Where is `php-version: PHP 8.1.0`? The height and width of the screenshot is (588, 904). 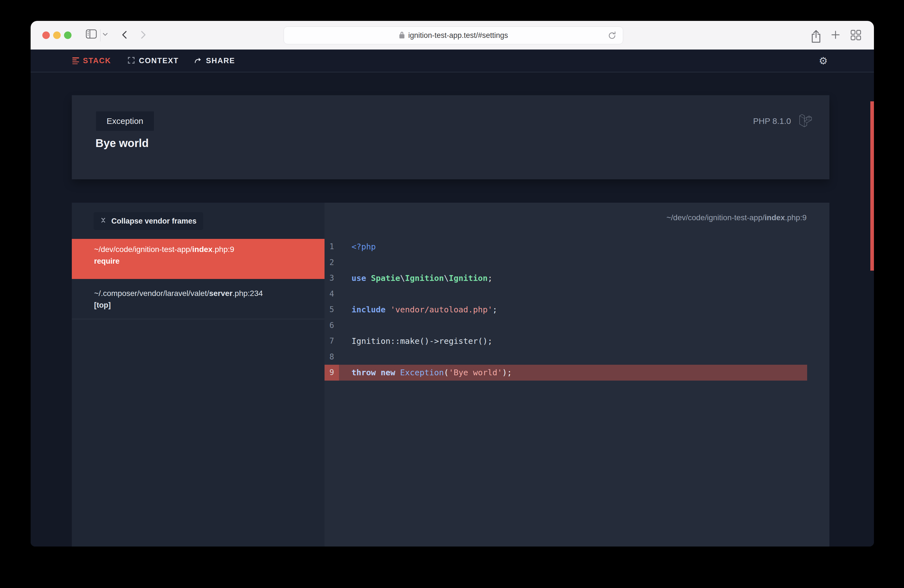 php-version: PHP 8.1.0 is located at coordinates (772, 121).